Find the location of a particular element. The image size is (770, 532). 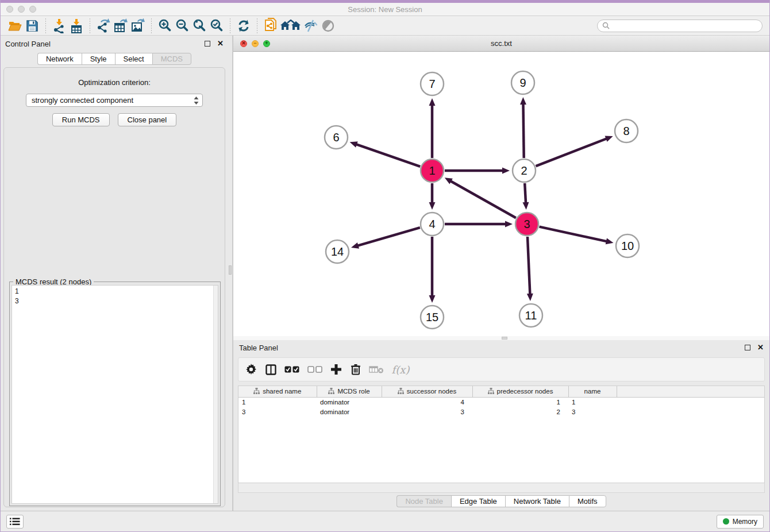

table-tab-node-table: Node Table is located at coordinates (424, 501).